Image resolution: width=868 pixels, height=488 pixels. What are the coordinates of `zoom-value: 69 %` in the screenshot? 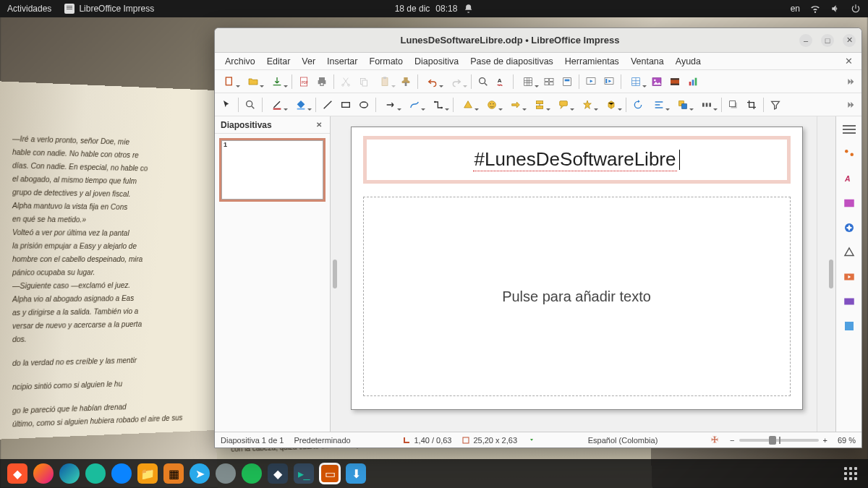 It's located at (846, 440).